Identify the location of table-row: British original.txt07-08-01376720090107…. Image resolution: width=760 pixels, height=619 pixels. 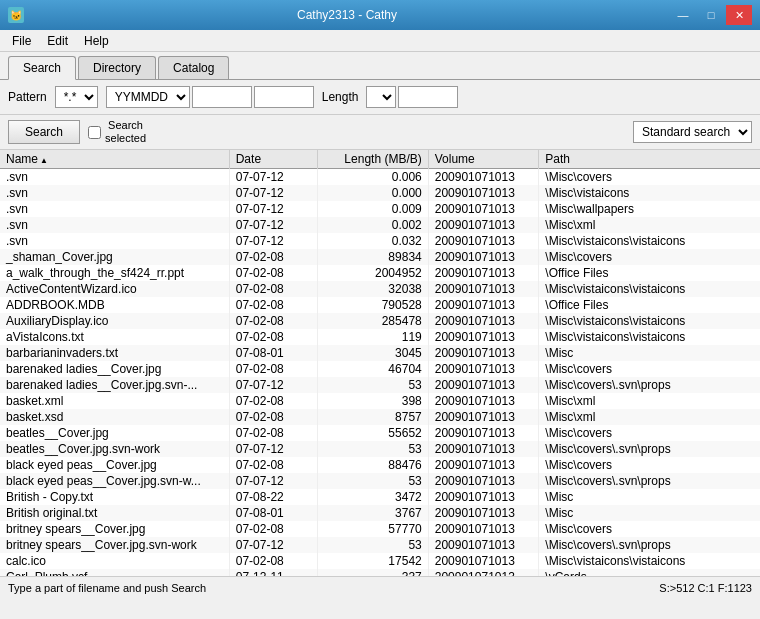
(380, 513).